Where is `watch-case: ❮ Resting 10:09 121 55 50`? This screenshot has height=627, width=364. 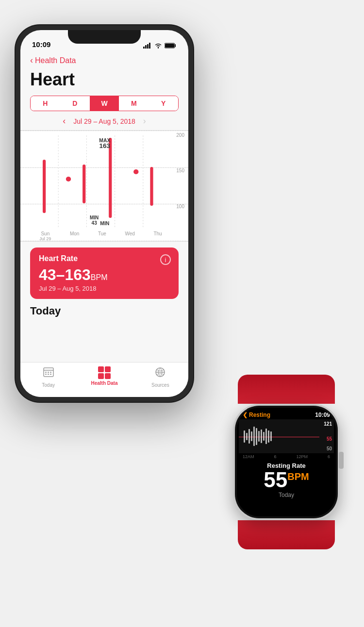
watch-case: ❮ Resting 10:09 121 55 50 is located at coordinates (286, 462).